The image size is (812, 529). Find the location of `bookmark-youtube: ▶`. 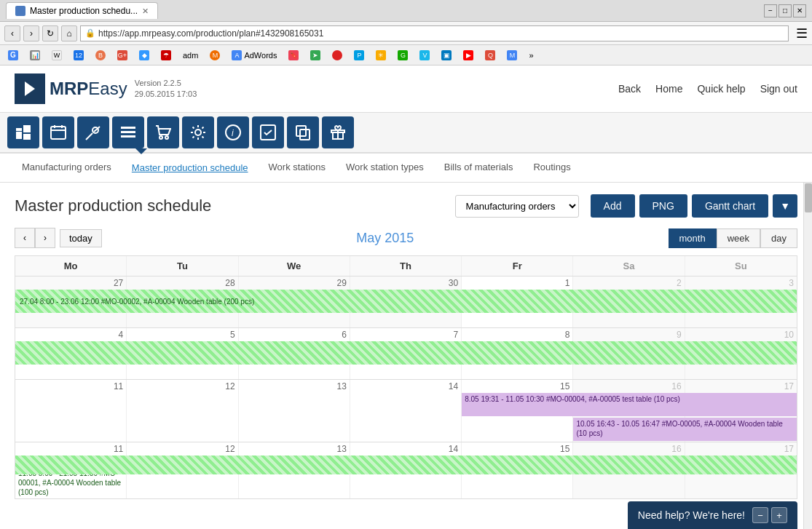

bookmark-youtube: ▶ is located at coordinates (468, 55).